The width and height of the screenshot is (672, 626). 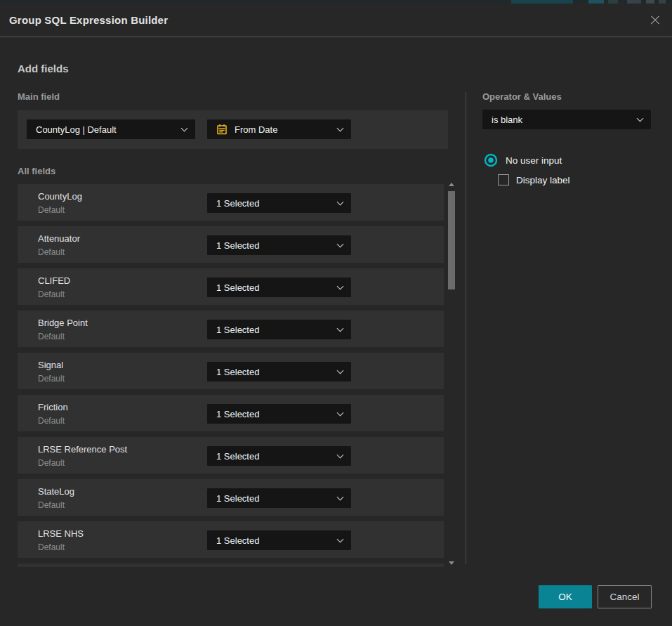 I want to click on field-row-name: CountyLog, so click(x=60, y=197).